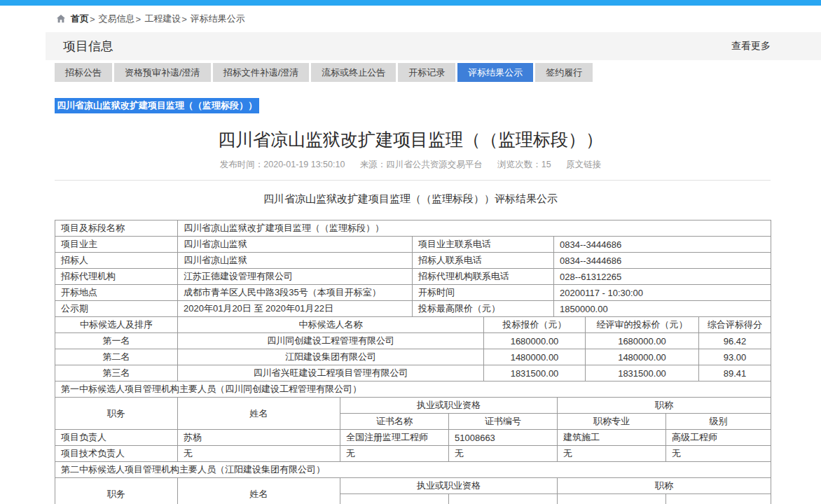  Describe the element at coordinates (413, 245) in the screenshot. I see `table-row: 项目业主 四川省凉山监狱 项目业主联系电话 0834--3444686` at that location.